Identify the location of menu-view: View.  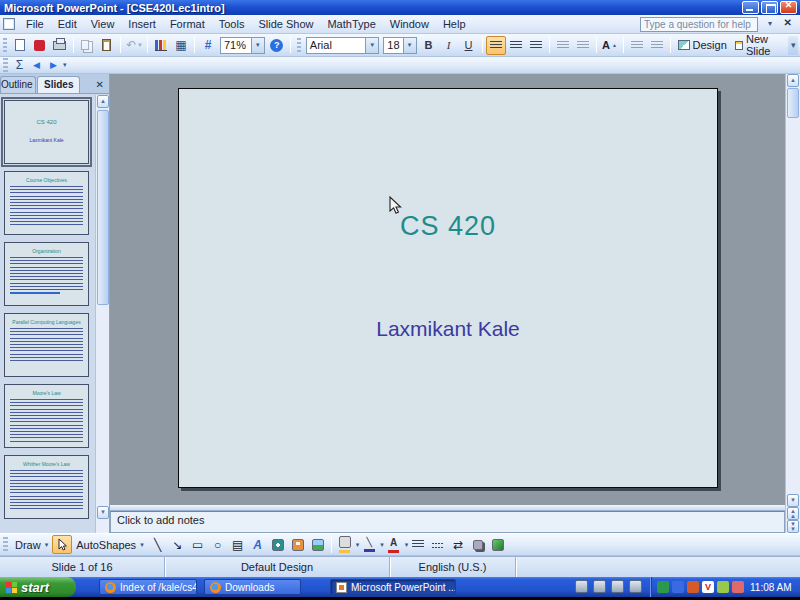
(103, 24).